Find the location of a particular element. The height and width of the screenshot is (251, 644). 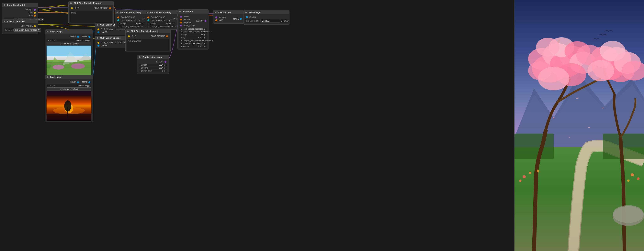

ks-steps-prev: ◀ is located at coordinates (181, 35).